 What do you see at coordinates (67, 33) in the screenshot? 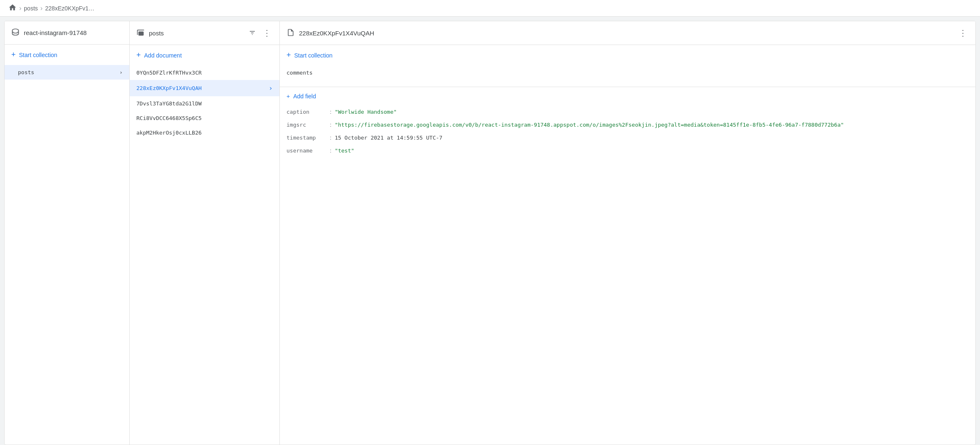
I see `left-panel-header: react-instagram-91748` at bounding box center [67, 33].